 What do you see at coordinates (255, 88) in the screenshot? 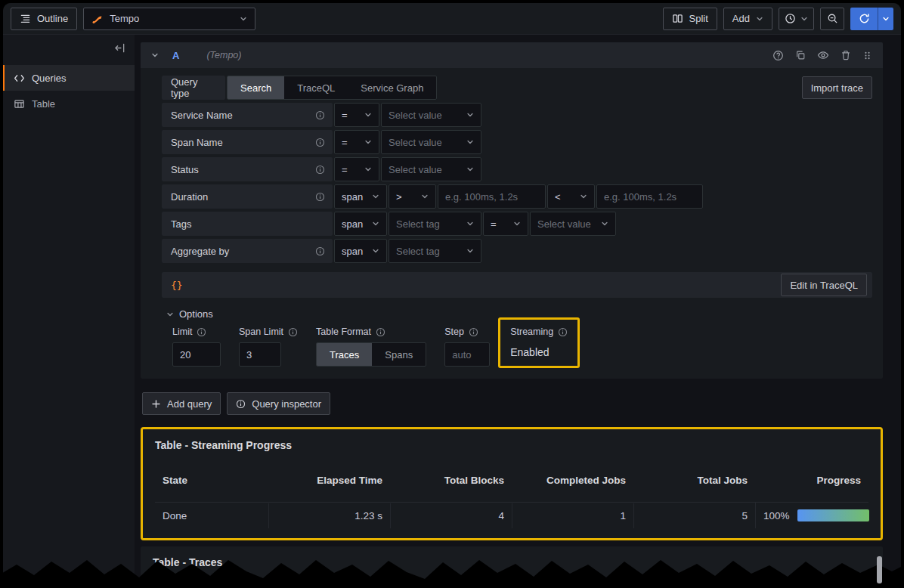
I see `tab-search: Search` at bounding box center [255, 88].